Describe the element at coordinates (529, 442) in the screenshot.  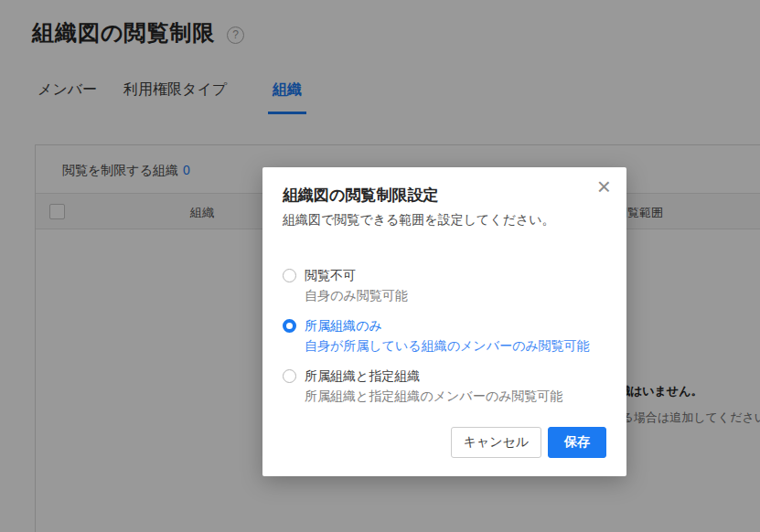
I see `dialog-footer: キャンセル 保存` at that location.